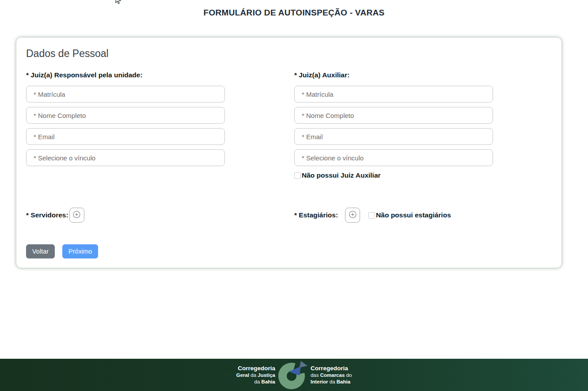  Describe the element at coordinates (125, 137) in the screenshot. I see `responsavel-email-input` at that location.